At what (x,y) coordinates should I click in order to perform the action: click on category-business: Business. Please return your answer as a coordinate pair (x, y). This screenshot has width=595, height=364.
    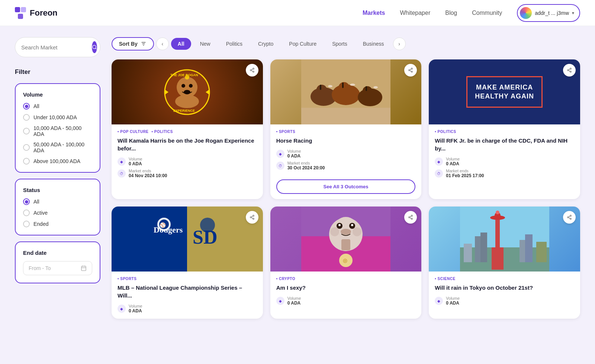
    Looking at the image, I should click on (373, 44).